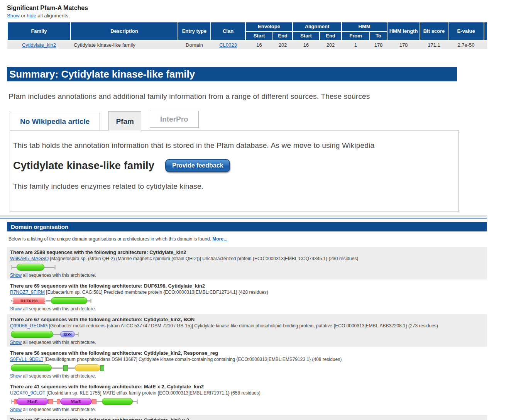 The width and height of the screenshot is (511, 420). What do you see at coordinates (23, 15) in the screenshot?
I see `or-text: or` at bounding box center [23, 15].